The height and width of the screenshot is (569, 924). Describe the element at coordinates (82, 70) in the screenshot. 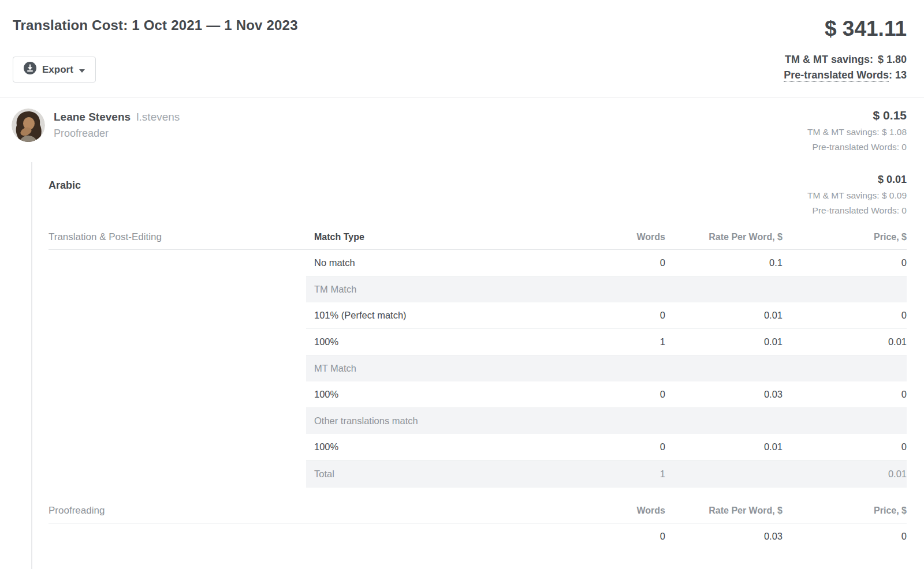

I see `chevron-down-icon` at that location.